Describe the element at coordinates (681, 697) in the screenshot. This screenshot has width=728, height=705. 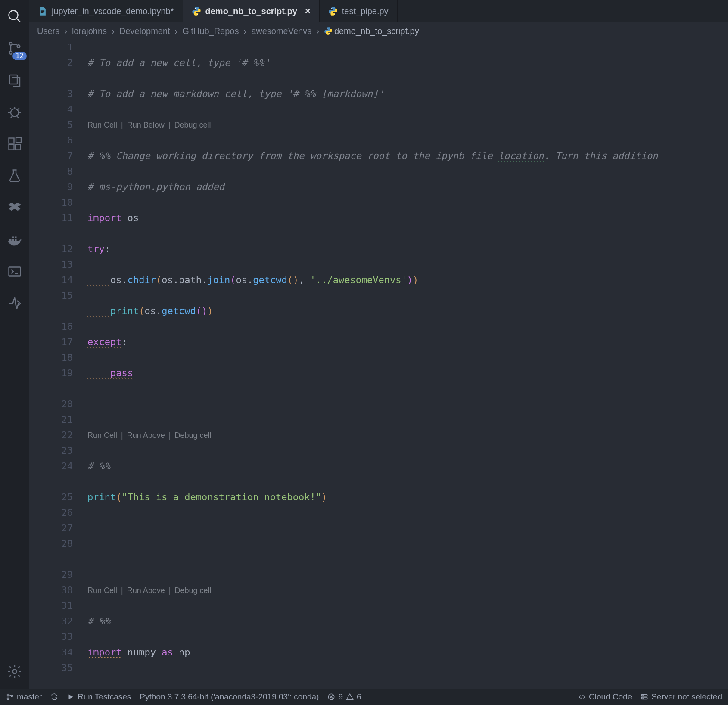
I see `status-server: Server not selected` at that location.